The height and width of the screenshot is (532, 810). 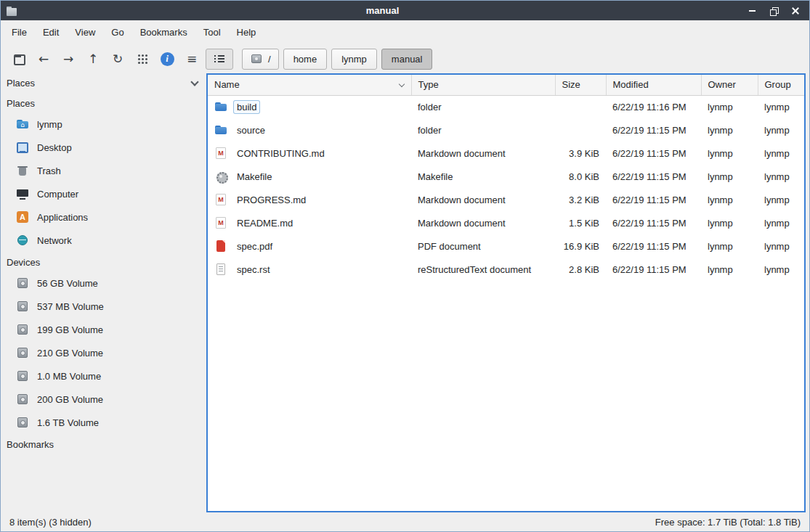 I want to click on file-row-spec-pdf: spec.pdf PDF document 16.9 KiB 6/22/19 1…, so click(x=506, y=246).